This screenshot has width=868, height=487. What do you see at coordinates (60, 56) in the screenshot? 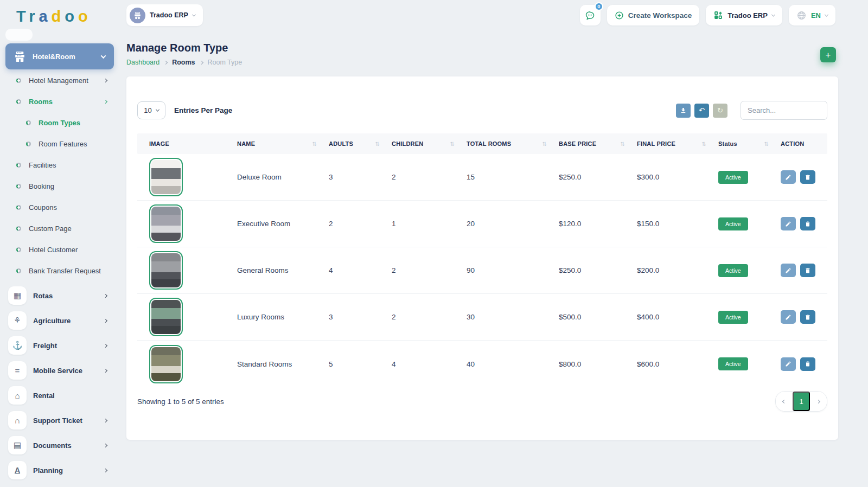
I see `sidebar-group-hotel-room: Hotel&Room` at bounding box center [60, 56].